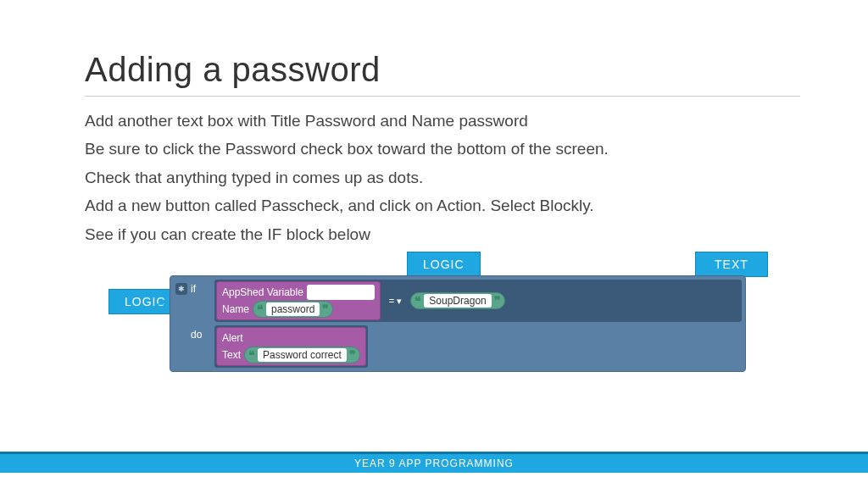 This screenshot has height=488, width=868. Describe the element at coordinates (442, 149) in the screenshot. I see `instruction-line: Be sure to click the Password check box …` at that location.